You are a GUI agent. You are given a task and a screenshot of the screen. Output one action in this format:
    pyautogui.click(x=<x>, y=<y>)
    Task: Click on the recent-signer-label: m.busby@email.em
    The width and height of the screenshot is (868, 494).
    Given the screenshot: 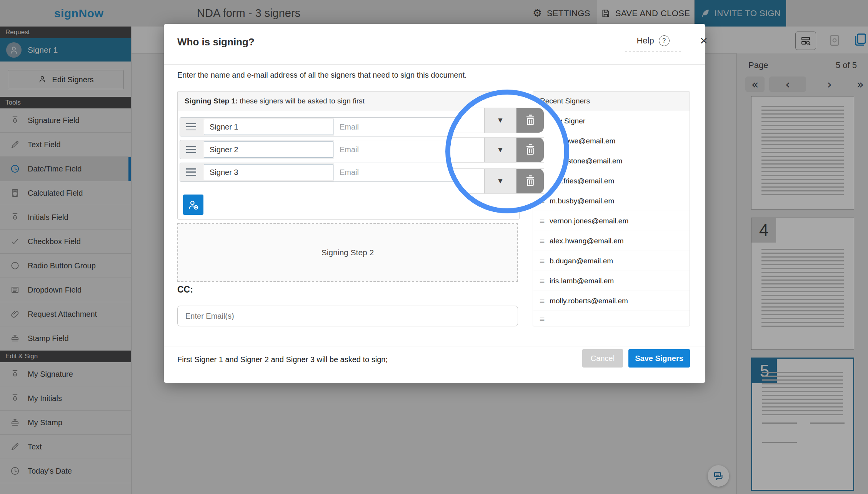 What is the action you would take?
    pyautogui.click(x=582, y=201)
    